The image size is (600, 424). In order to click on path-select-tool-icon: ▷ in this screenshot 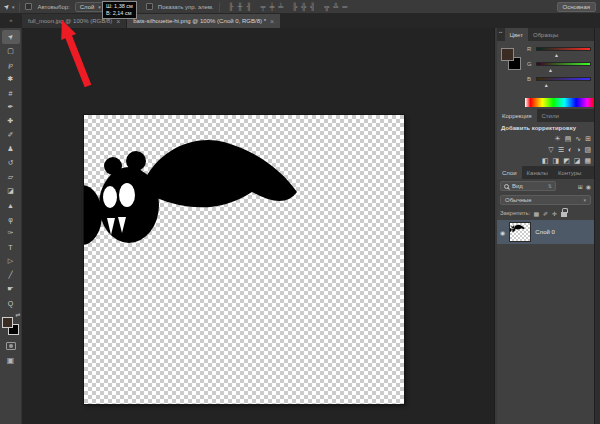, I will do `click(10, 261)`.